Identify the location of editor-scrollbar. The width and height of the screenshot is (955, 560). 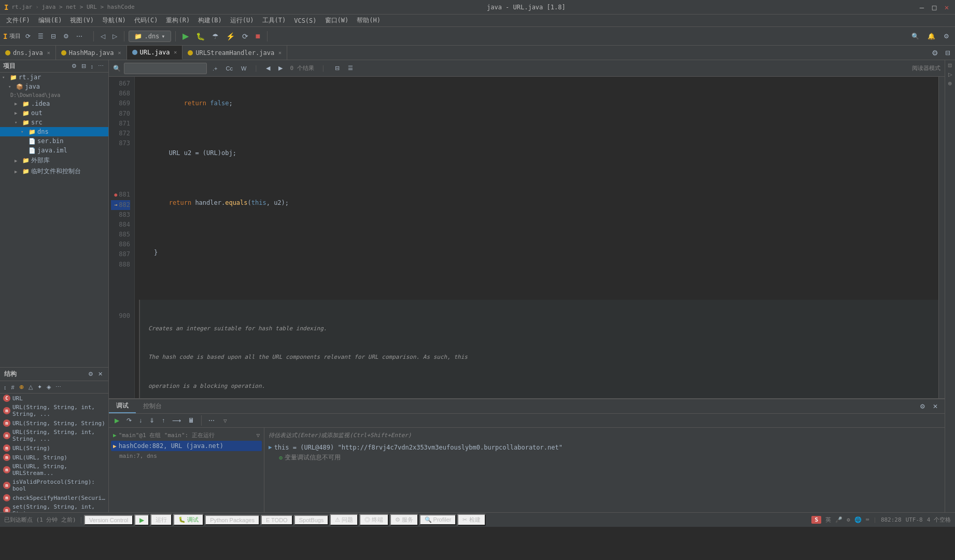
(942, 237).